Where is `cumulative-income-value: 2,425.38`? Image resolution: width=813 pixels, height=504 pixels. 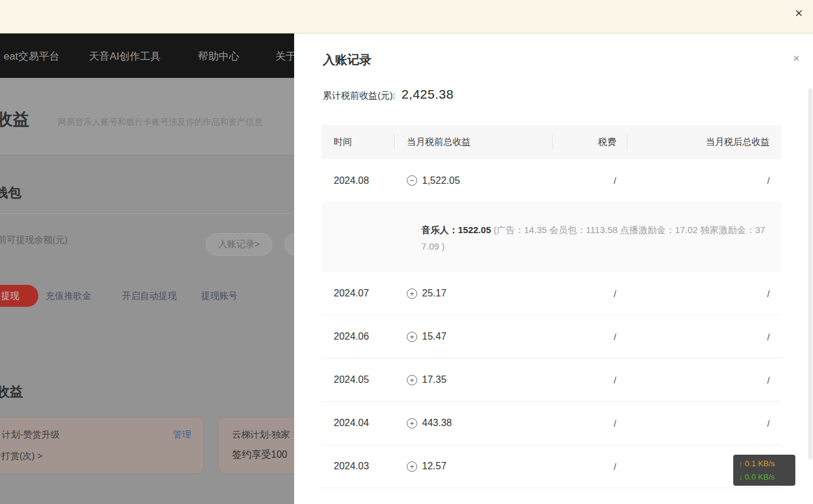
cumulative-income-value: 2,425.38 is located at coordinates (428, 94).